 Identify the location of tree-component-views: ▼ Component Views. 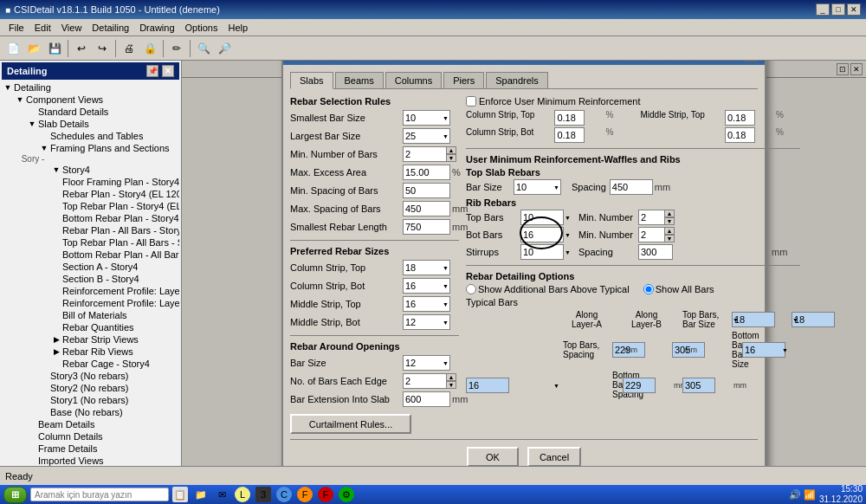
(90, 100).